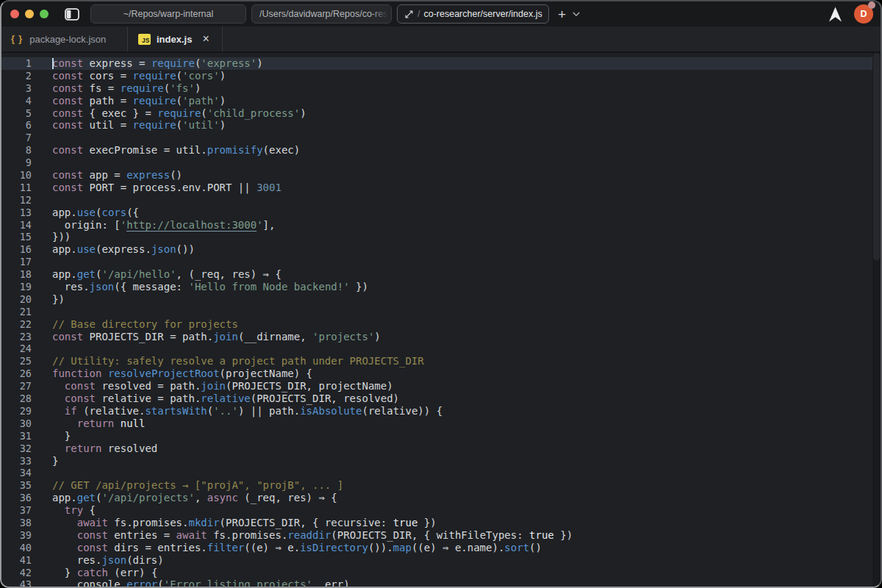  What do you see at coordinates (322, 14) in the screenshot?
I see `window-tab-co-researcher-dir: /Users/davidwarp/Repos/co-rese` at bounding box center [322, 14].